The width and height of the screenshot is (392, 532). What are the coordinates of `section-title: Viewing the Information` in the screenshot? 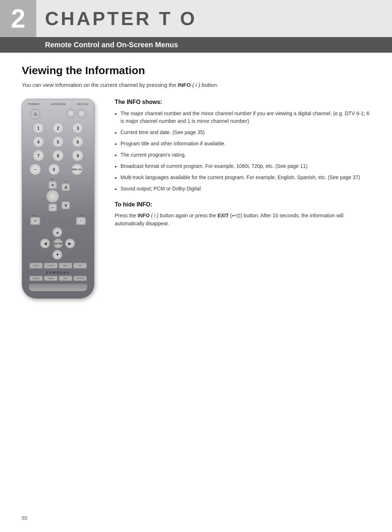 It's located at (196, 70).